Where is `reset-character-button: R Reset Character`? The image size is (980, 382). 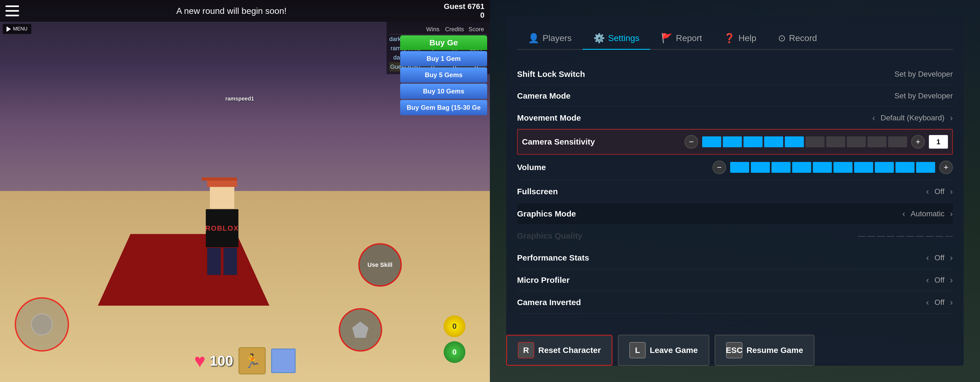 reset-character-button: R Reset Character is located at coordinates (559, 350).